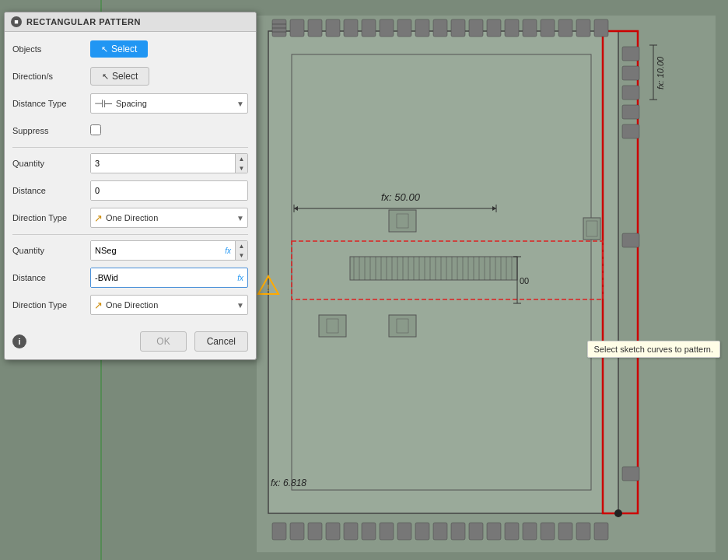 Image resolution: width=728 pixels, height=560 pixels. Describe the element at coordinates (19, 341) in the screenshot. I see `info-icon: i` at that location.